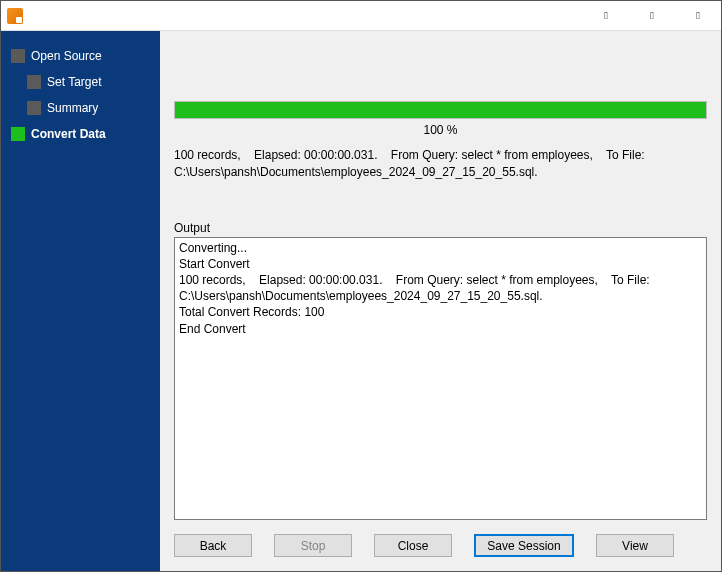  What do you see at coordinates (66, 56) in the screenshot?
I see `step-label: Open Source` at bounding box center [66, 56].